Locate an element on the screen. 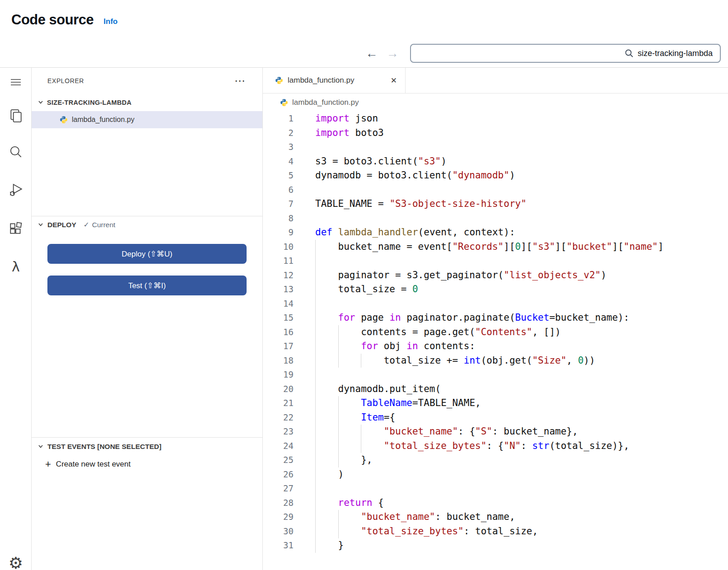 The width and height of the screenshot is (728, 570). line-number: 9 is located at coordinates (278, 233).